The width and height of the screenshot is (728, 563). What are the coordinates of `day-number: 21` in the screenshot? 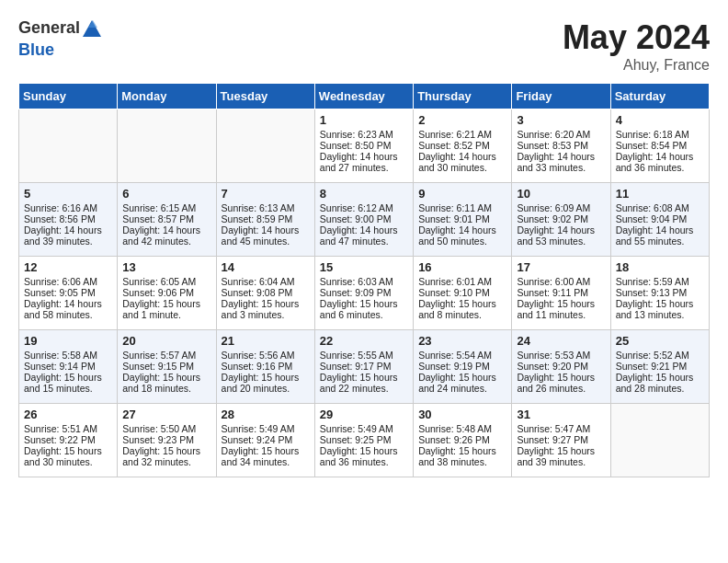 It's located at (266, 340).